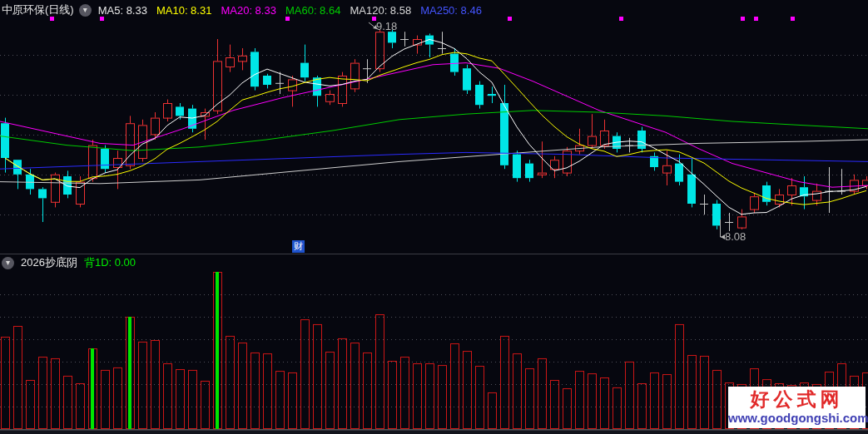 The width and height of the screenshot is (868, 434). What do you see at coordinates (248, 10) in the screenshot?
I see `ma-label-ma20: MA20: 8.33` at bounding box center [248, 10].